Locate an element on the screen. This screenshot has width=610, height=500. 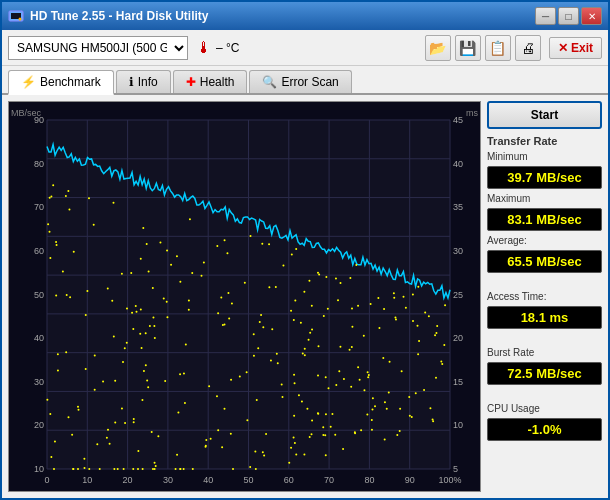
minimize-button: ─ is located at coordinates (546, 16).